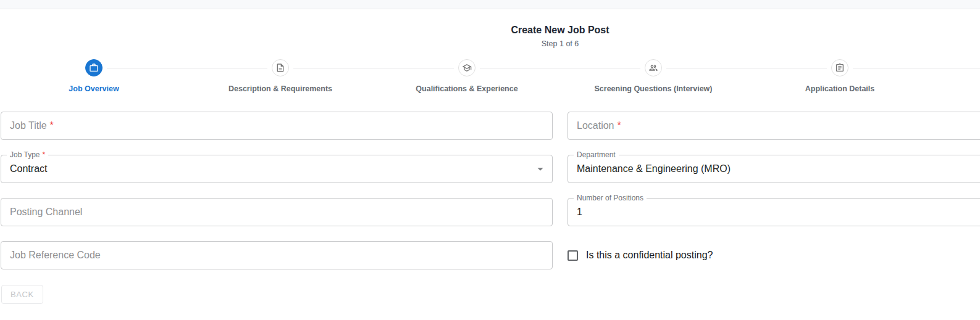 This screenshot has width=980, height=320. Describe the element at coordinates (28, 169) in the screenshot. I see `job-type-value: Contract` at that location.